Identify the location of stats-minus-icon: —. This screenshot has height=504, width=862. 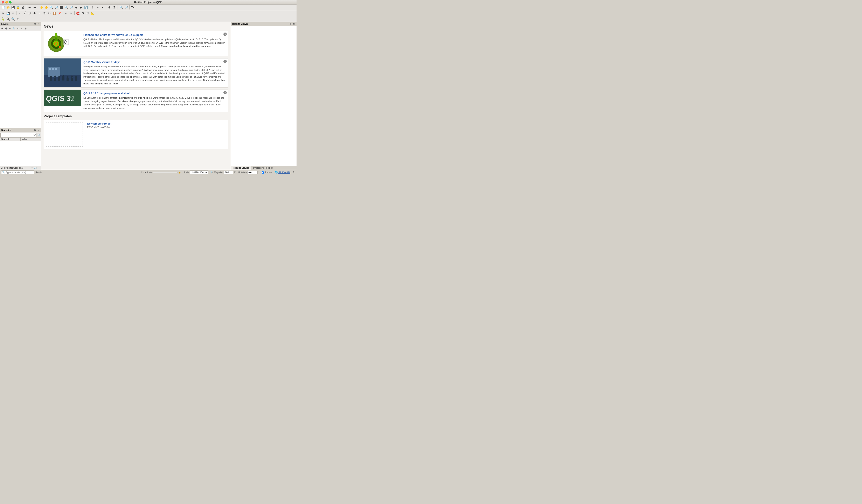
(39, 168).